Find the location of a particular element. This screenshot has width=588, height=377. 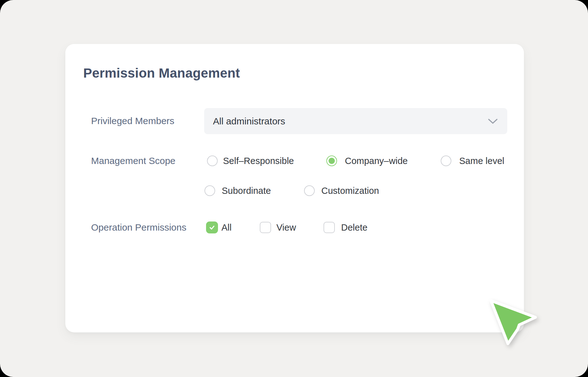

radio-company-wide is located at coordinates (332, 161).